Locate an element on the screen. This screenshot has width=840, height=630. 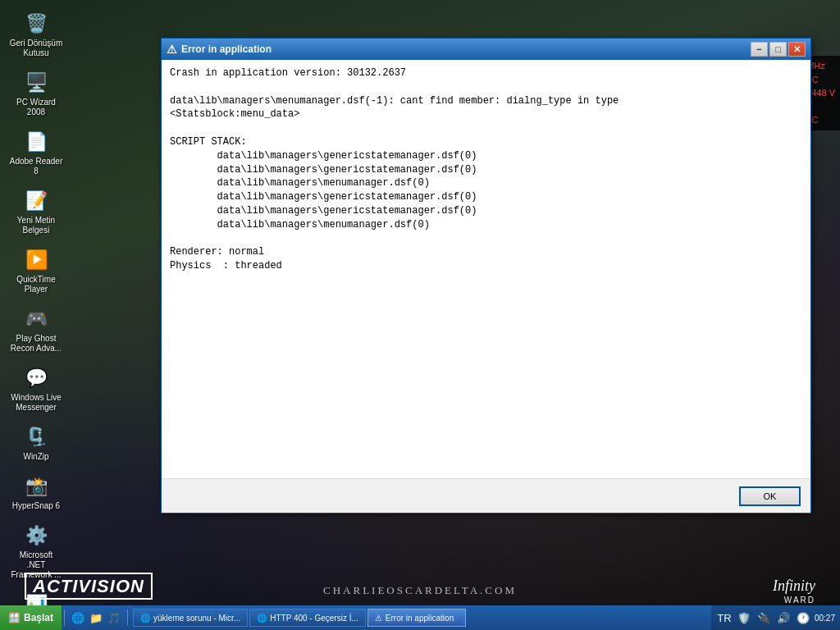
icon-quicktime-img: ▶️ is located at coordinates (36, 260).